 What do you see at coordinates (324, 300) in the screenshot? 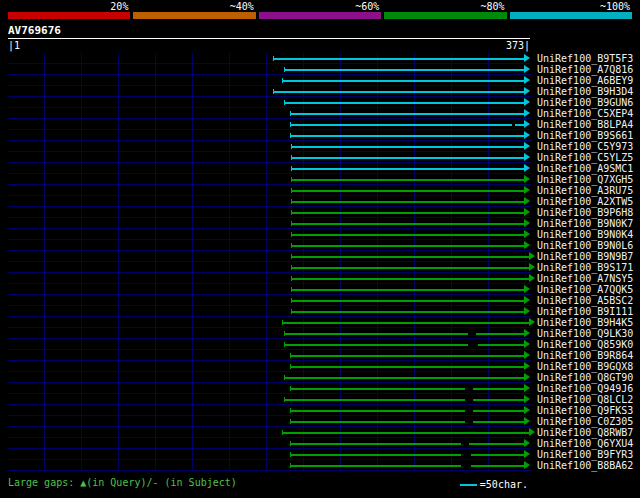
I see `alignment-row: UniRef100_A5BSC2` at bounding box center [324, 300].